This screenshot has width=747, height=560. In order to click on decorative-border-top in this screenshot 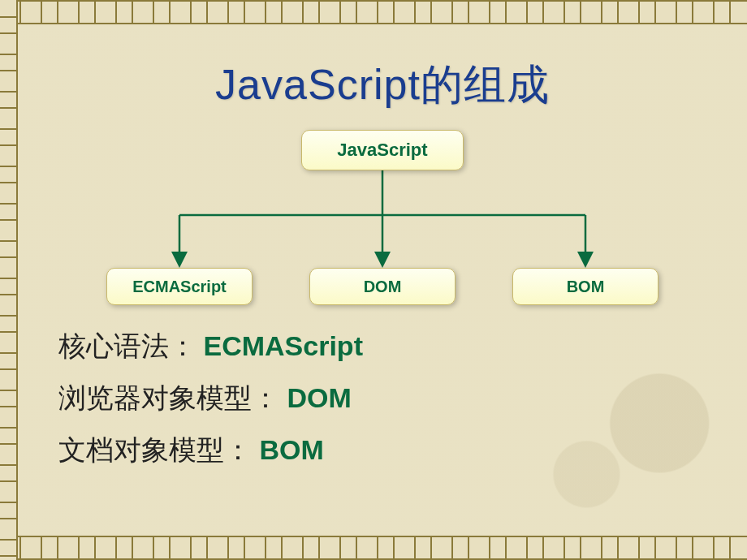, I will do `click(374, 12)`.